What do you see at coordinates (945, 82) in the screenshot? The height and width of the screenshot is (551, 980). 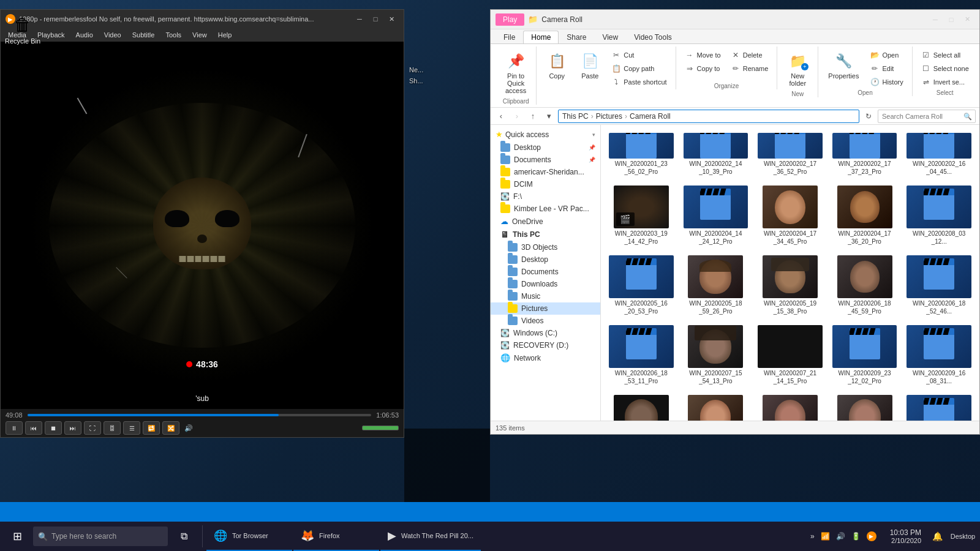 I see `invert-select-button: ⇌ Invert se...` at bounding box center [945, 82].